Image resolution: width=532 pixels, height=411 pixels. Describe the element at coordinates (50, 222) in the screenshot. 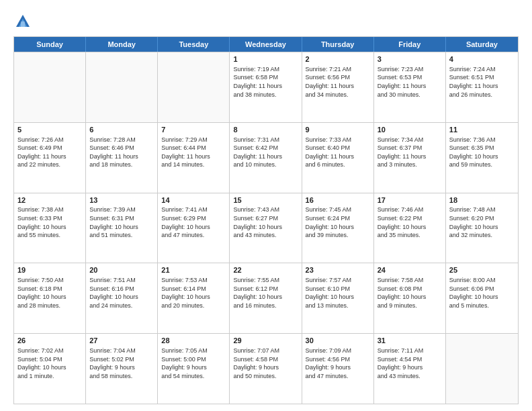

I see `cell-info: Sunrise: 7:38 AM Sunset: 6:33 PM Dayligh…` at that location.